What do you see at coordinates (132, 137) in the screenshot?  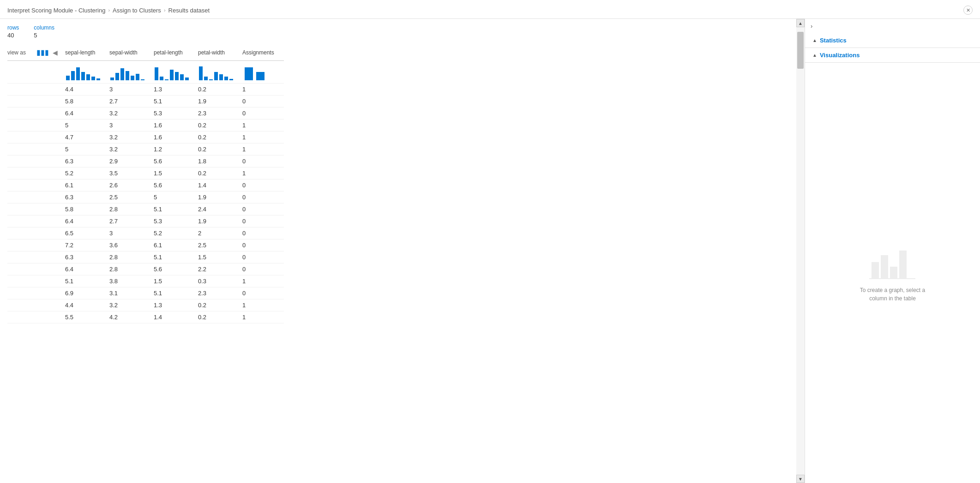 I see `sepal-width-cell-4: 3.2` at bounding box center [132, 137].